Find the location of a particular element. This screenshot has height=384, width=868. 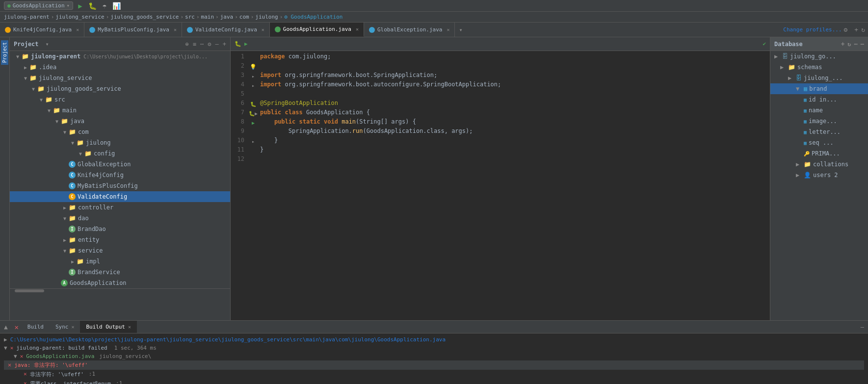

sep1: › is located at coordinates (53, 17).